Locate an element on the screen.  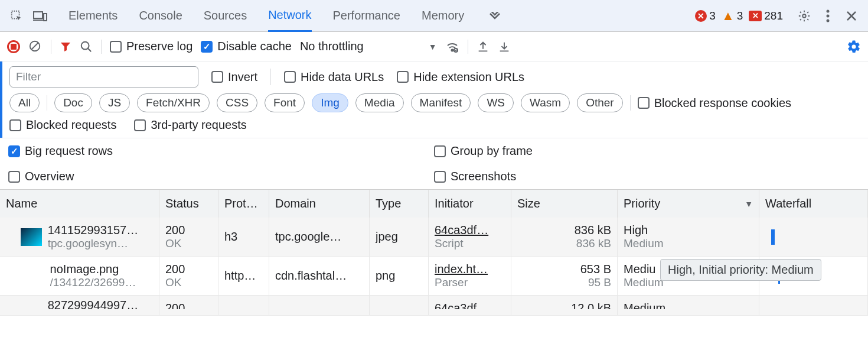
pill-ws: WS is located at coordinates (496, 103).